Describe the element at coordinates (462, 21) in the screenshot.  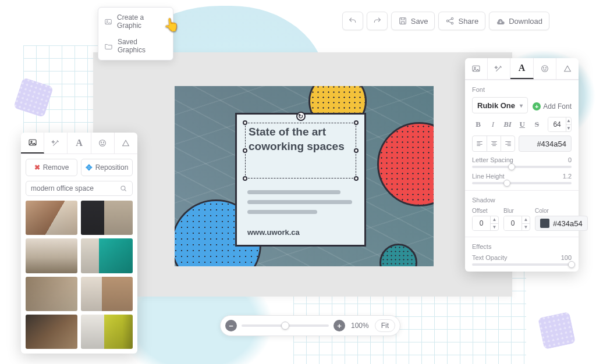
I see `share-button: Share` at that location.